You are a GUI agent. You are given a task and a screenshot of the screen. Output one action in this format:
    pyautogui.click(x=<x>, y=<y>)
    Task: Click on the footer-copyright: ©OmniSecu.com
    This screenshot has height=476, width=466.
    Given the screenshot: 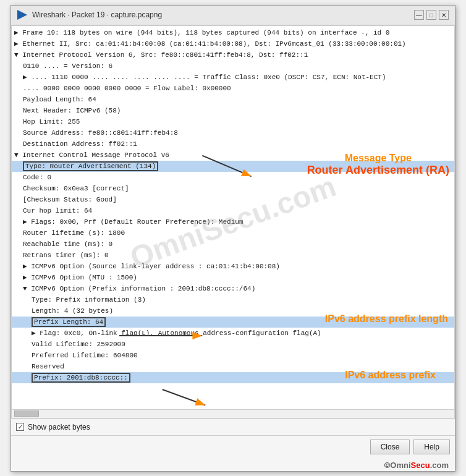 What is the action you would take?
    pyautogui.click(x=233, y=465)
    